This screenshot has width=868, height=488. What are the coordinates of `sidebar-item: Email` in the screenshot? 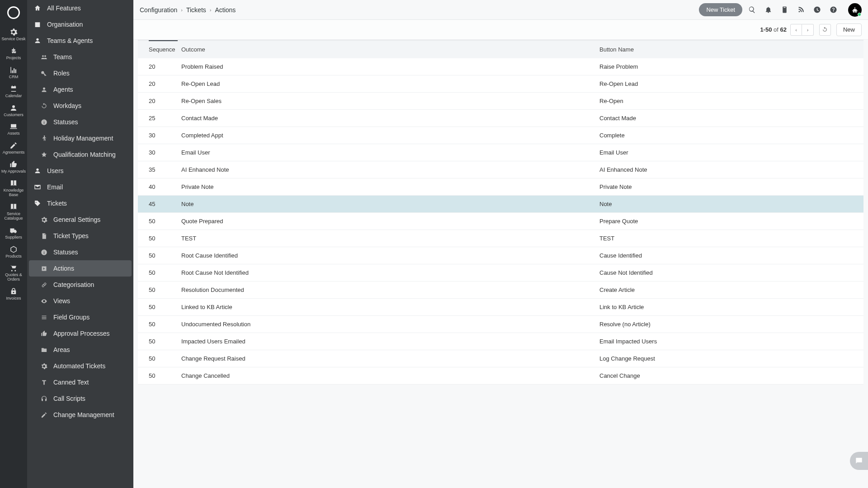 It's located at (80, 187).